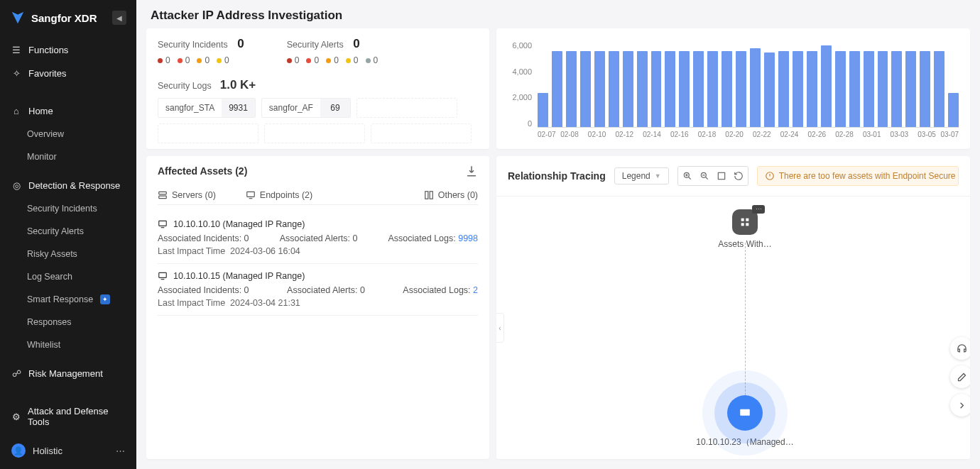 The image size is (980, 469). Describe the element at coordinates (745, 229) in the screenshot. I see `graph-node-assets: ⋯ Assets With…` at that location.